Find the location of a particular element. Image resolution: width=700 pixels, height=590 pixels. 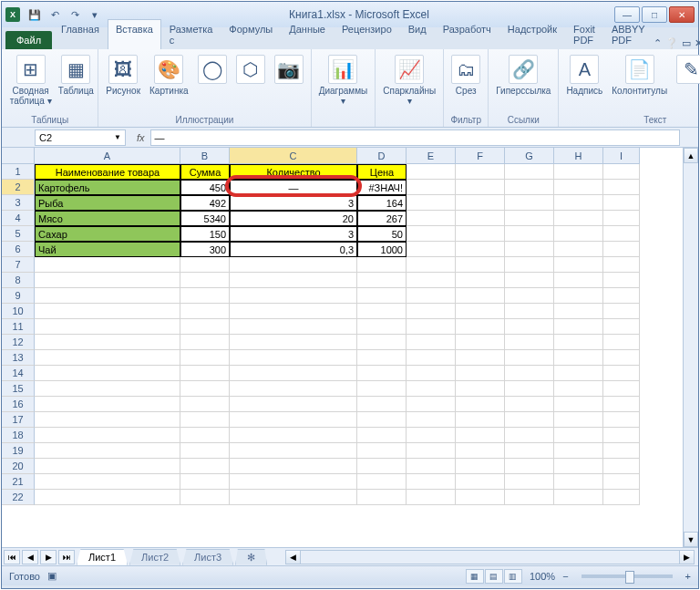

cell: Цена is located at coordinates (382, 171).